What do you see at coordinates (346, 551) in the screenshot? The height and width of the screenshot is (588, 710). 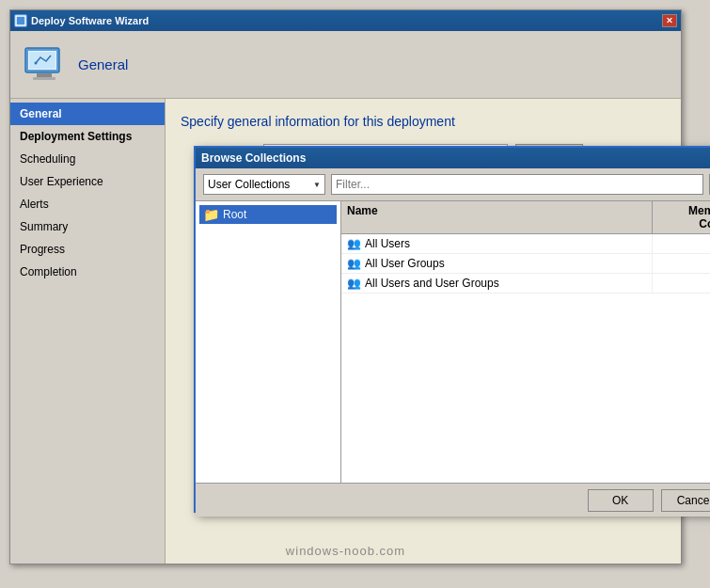 I see `watermark: windows-noob.com` at bounding box center [346, 551].